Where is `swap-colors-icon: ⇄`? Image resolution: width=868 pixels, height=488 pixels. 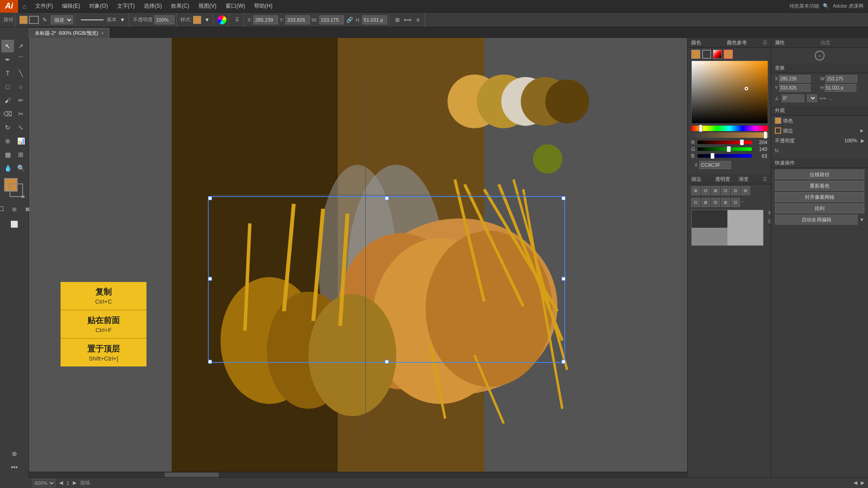 swap-colors-icon: ⇄ is located at coordinates (23, 197).